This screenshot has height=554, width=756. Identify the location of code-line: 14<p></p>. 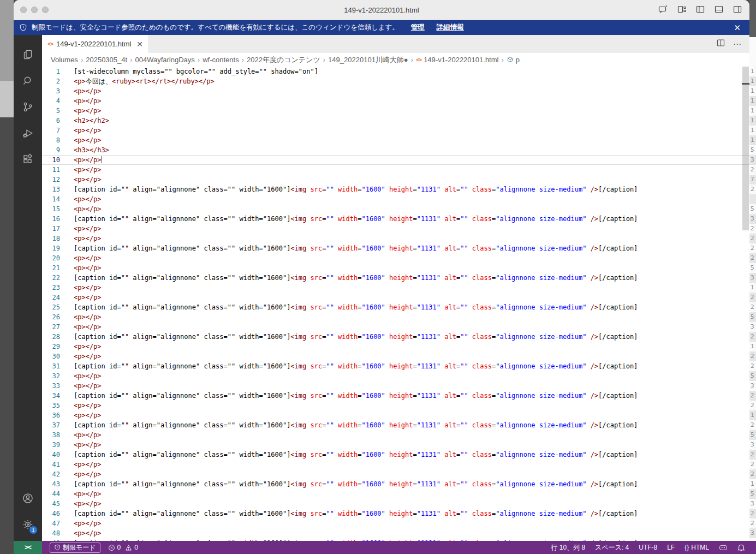
(396, 199).